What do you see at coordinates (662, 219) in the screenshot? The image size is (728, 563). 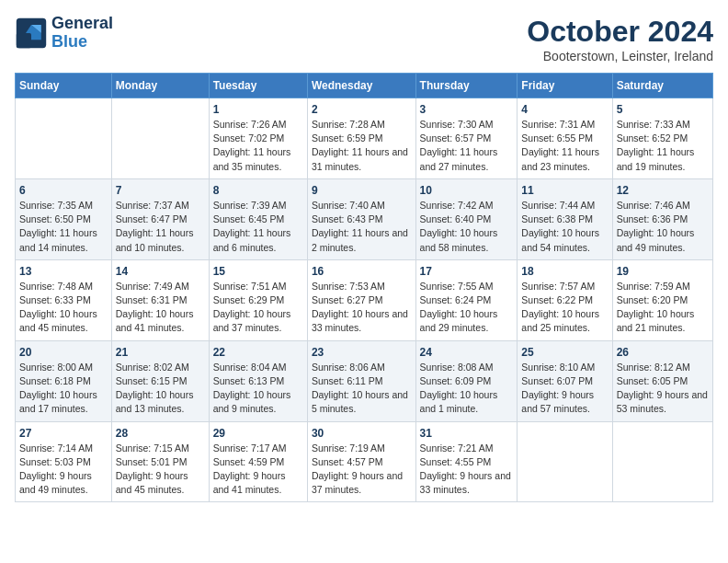 I see `day-cell: 12Sunrise: 7:46 AMSunset: 6:36 PMDayligh…` at bounding box center [662, 219].